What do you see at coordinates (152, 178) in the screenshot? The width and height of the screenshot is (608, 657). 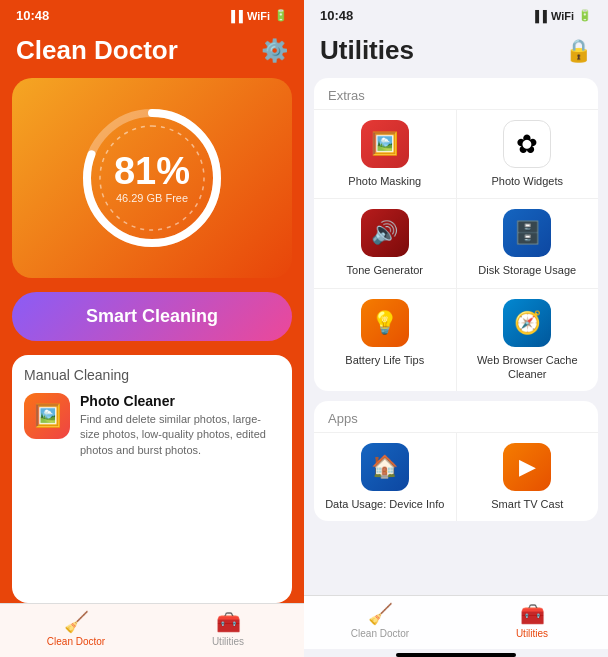 I see `storage-card: 81% 46.29 GB Free` at bounding box center [152, 178].